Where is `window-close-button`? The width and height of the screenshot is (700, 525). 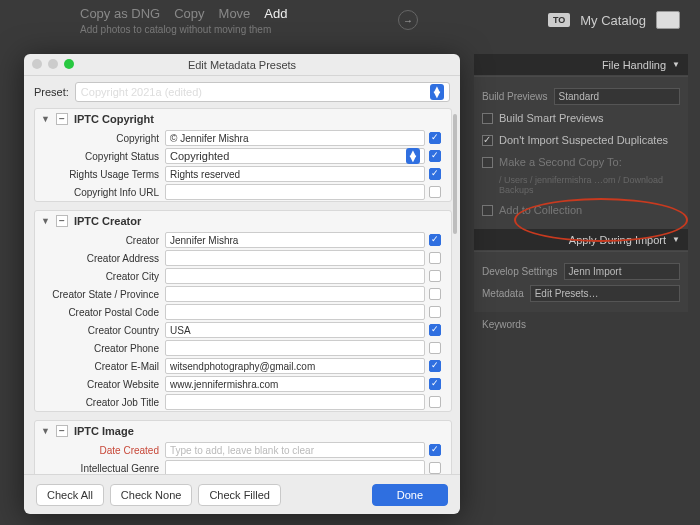
window-close-button is located at coordinates (37, 64).